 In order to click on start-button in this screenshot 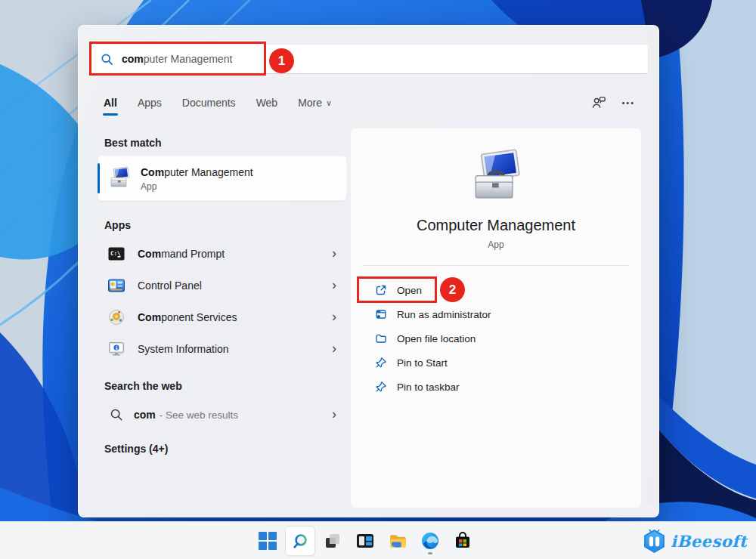, I will do `click(268, 541)`.